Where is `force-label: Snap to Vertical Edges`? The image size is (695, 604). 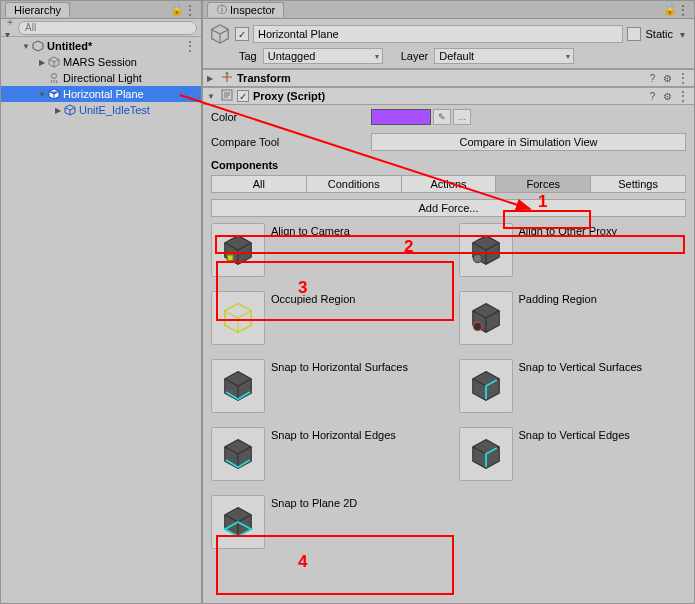
force-label: Snap to Vertical Edges is located at coordinates (574, 434).